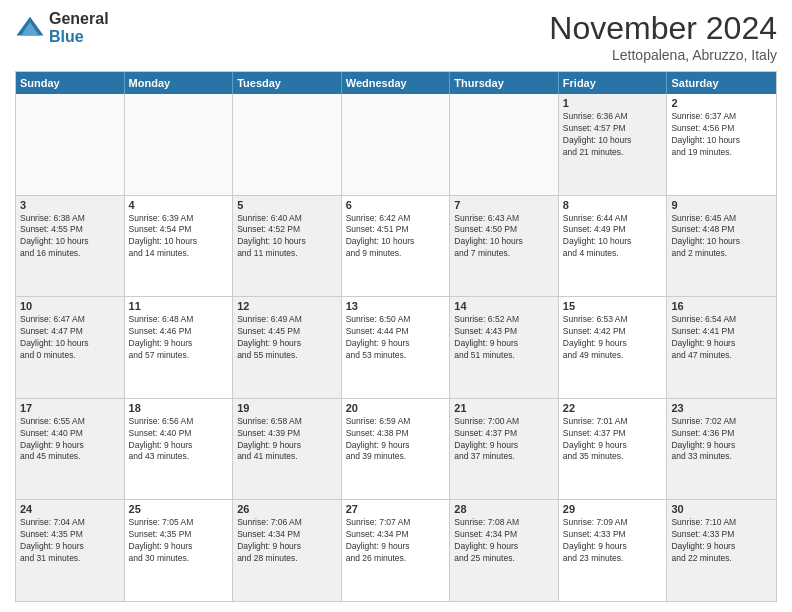 This screenshot has height=612, width=792. I want to click on weekday-header: Tuesday, so click(288, 83).